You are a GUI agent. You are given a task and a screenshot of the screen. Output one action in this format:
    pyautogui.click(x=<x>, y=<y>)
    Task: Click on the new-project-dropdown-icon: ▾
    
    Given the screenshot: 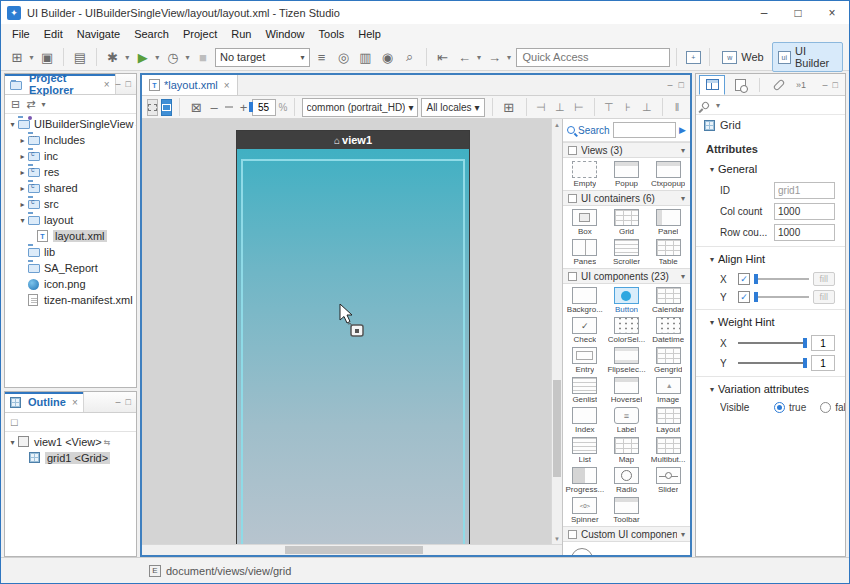 What is the action you would take?
    pyautogui.click(x=32, y=58)
    